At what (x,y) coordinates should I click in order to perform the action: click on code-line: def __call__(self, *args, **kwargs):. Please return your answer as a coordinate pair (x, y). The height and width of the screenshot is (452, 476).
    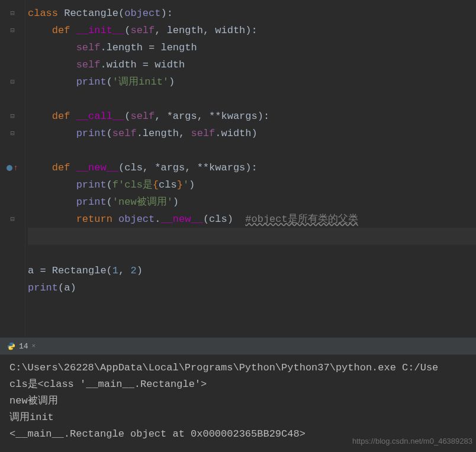
    Looking at the image, I should click on (252, 116).